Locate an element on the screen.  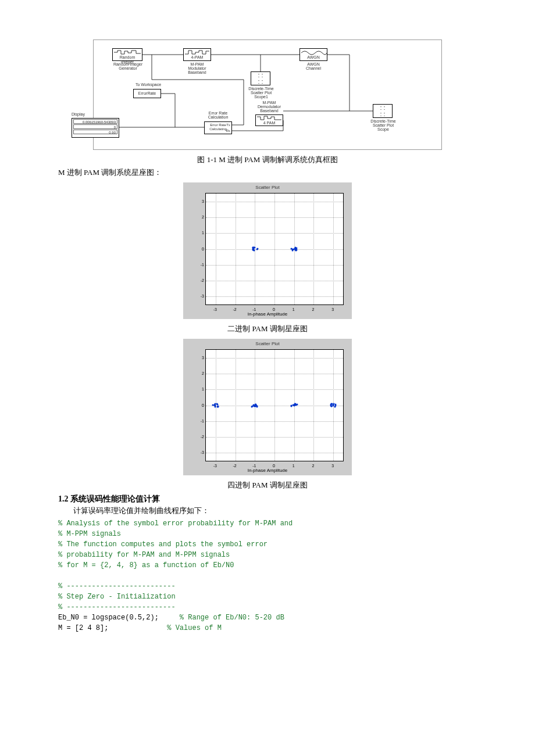
label-mpam-mod: M-PAMModulatorBaseband is located at coordinates (197, 69).